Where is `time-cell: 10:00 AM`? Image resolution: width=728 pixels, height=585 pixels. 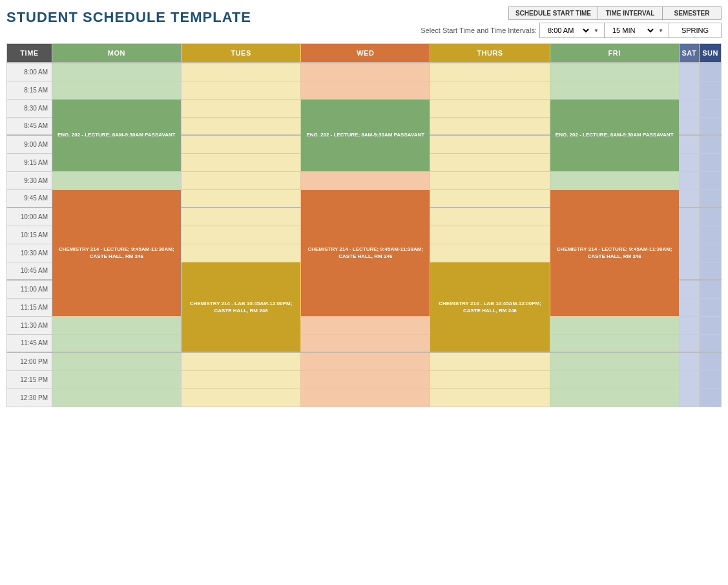 time-cell: 10:00 AM is located at coordinates (30, 217).